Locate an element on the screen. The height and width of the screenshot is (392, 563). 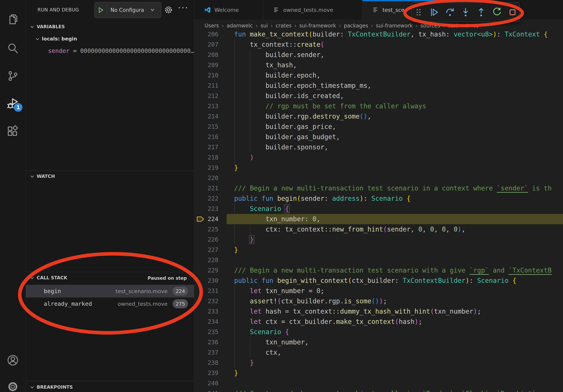
code-line: 219} is located at coordinates (379, 168).